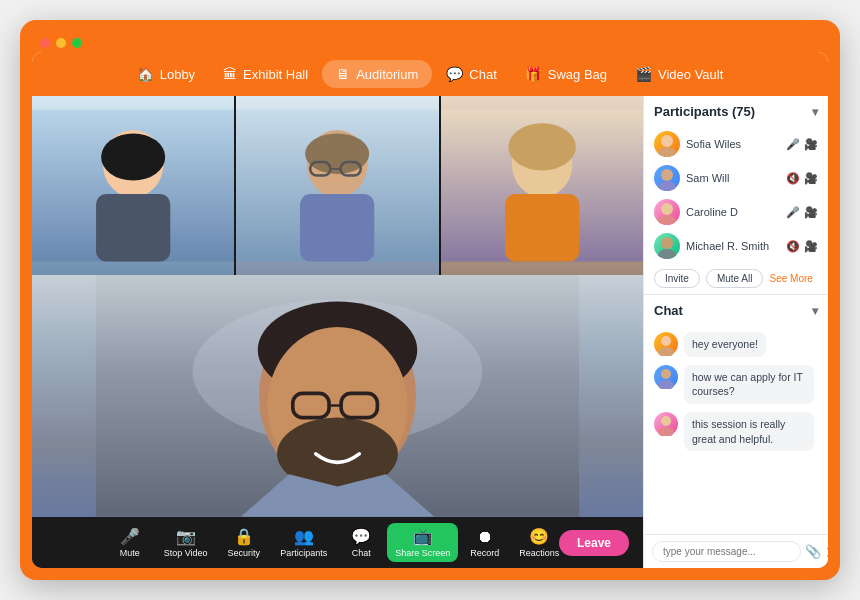 This screenshot has width=860, height=600. I want to click on mic-icon: 🎤, so click(130, 536).